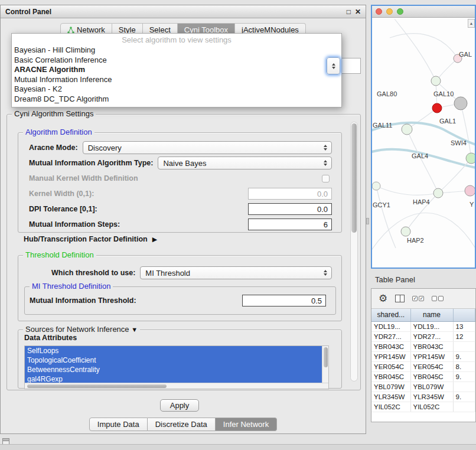 The width and height of the screenshot is (476, 450). Describe the element at coordinates (177, 99) in the screenshot. I see `algorithm-option: Dream8 DC_TDC Algorithm` at that location.